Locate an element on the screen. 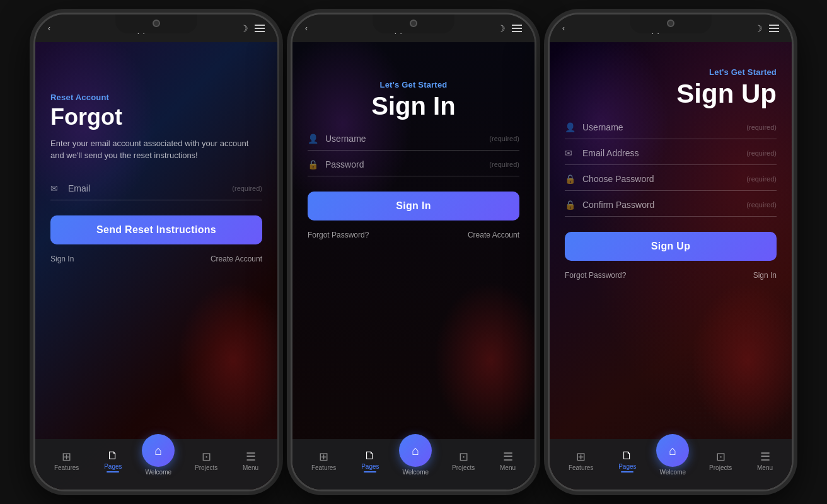  nav-projects-2: ⊡ Projects is located at coordinates (463, 461).